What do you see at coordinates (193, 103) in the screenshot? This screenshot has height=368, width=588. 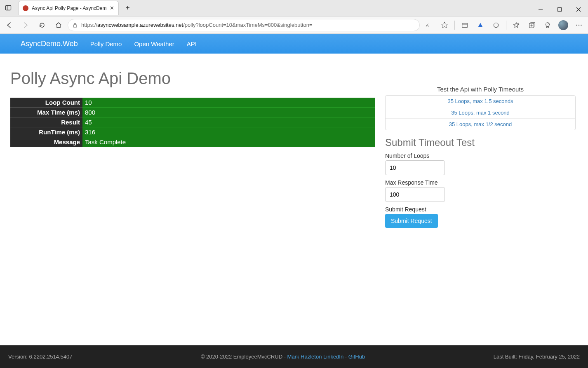 I see `table-row: Loop Count10` at bounding box center [193, 103].